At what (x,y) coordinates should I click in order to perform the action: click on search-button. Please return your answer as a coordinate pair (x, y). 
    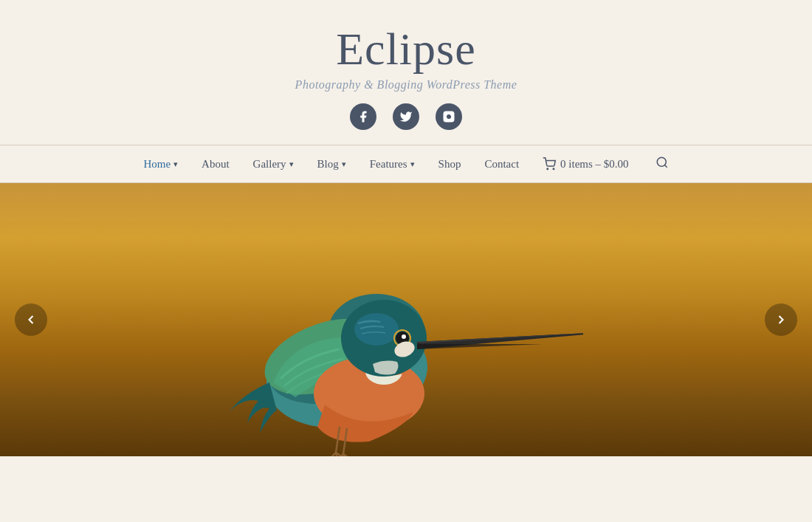
    Looking at the image, I should click on (662, 164).